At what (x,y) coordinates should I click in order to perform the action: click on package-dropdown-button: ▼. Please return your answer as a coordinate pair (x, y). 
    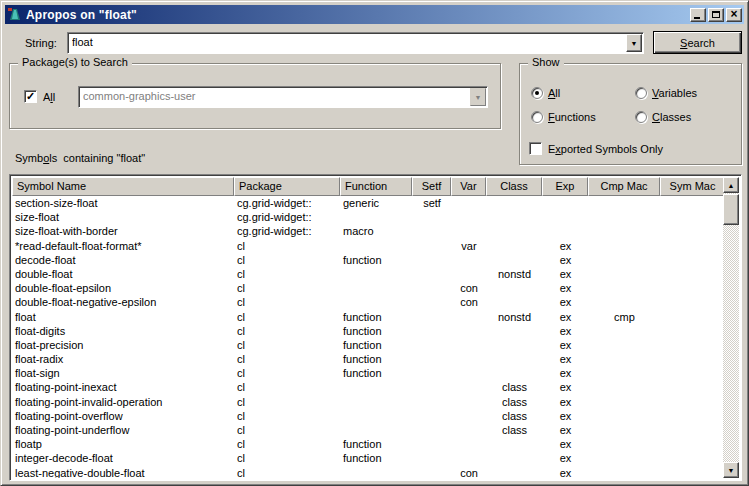
    Looking at the image, I should click on (478, 97).